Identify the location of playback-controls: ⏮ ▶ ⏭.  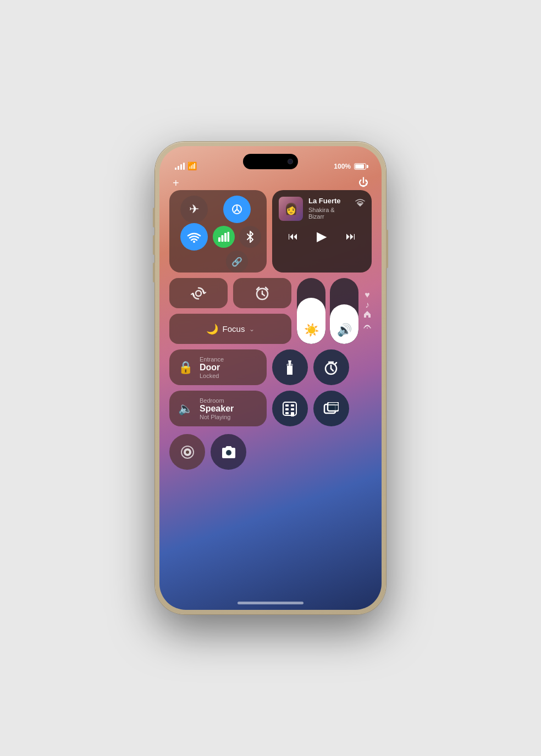
(322, 236).